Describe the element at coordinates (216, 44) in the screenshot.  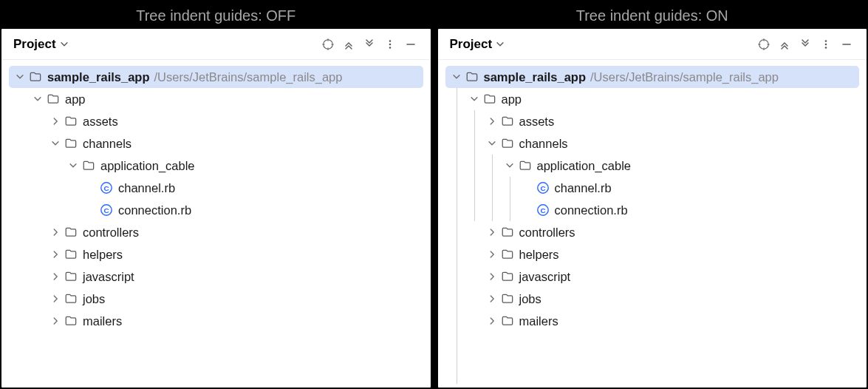
I see `panel-header: Project` at that location.